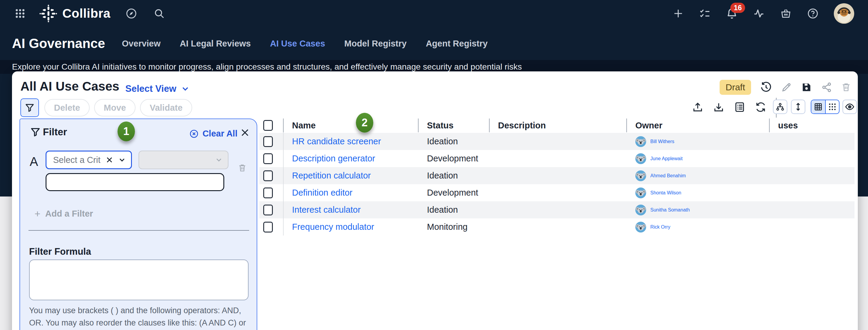  Describe the element at coordinates (557, 125) in the screenshot. I see `table-header-row: Name Status Description Owner uses` at that location.